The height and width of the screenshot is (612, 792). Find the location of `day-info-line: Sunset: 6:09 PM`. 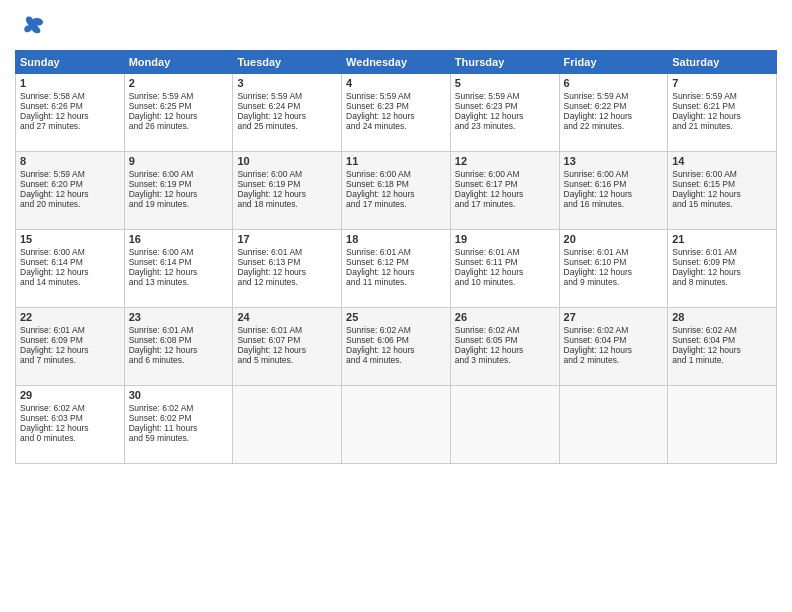

day-info-line: Sunset: 6:09 PM is located at coordinates (722, 262).